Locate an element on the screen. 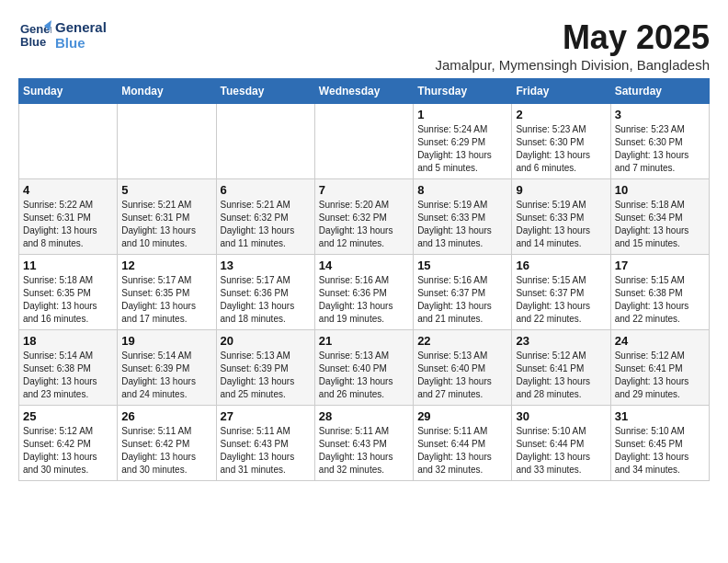  day-number: 17 is located at coordinates (660, 265).